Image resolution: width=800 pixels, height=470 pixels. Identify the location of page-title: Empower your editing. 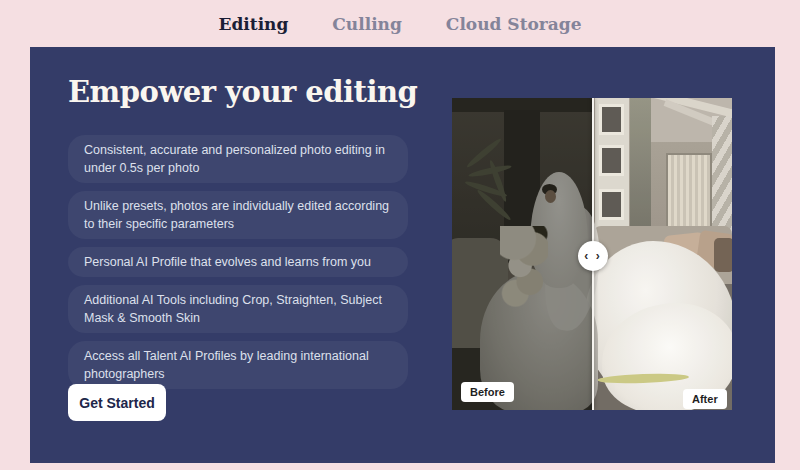
(242, 92).